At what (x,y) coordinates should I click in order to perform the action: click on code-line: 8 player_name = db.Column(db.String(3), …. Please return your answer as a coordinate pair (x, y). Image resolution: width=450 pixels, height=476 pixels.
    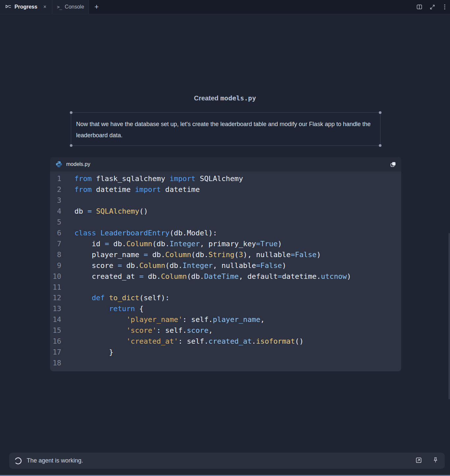
    Looking at the image, I should click on (226, 255).